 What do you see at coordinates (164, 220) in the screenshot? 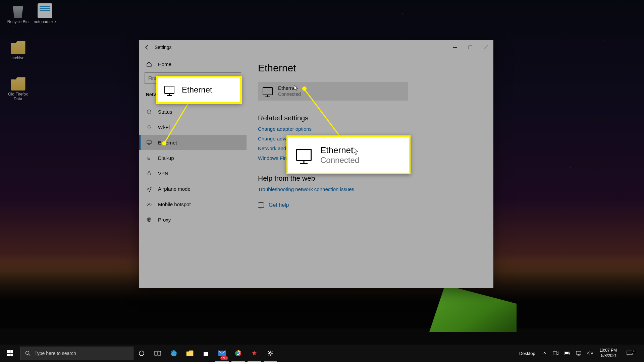
I see `sidebar-item-label: Proxy` at bounding box center [164, 220].